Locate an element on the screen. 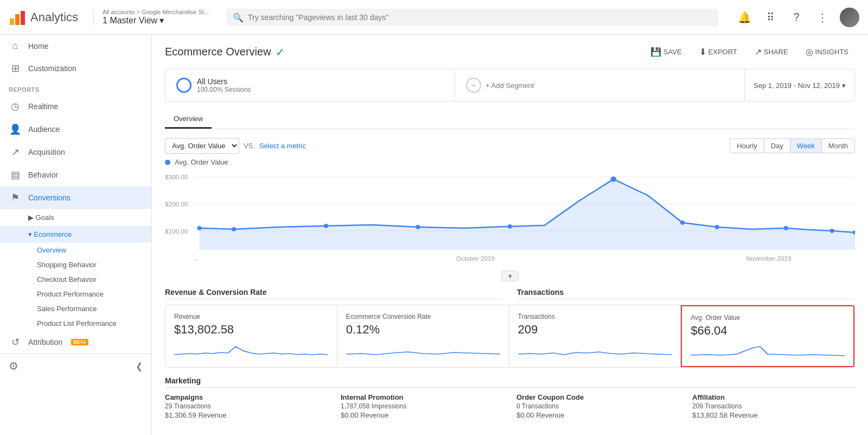 The height and width of the screenshot is (435, 868). save-icon: 💾 is located at coordinates (656, 52).